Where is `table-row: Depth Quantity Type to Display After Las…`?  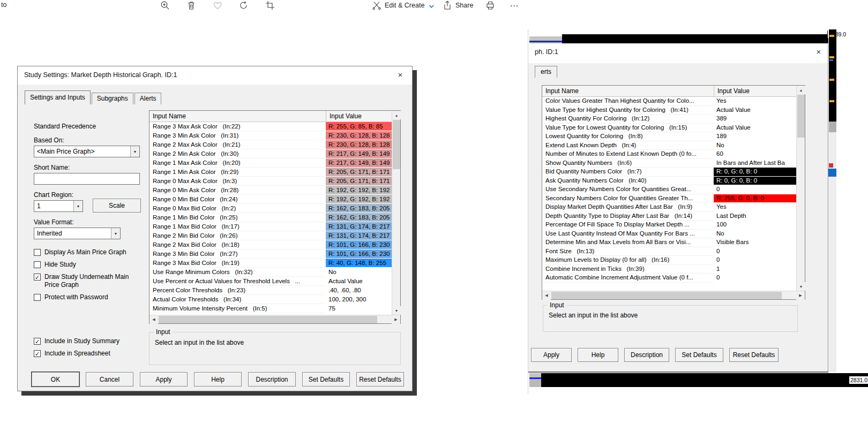
table-row: Depth Quantity Type to Display After Las… is located at coordinates (669, 216).